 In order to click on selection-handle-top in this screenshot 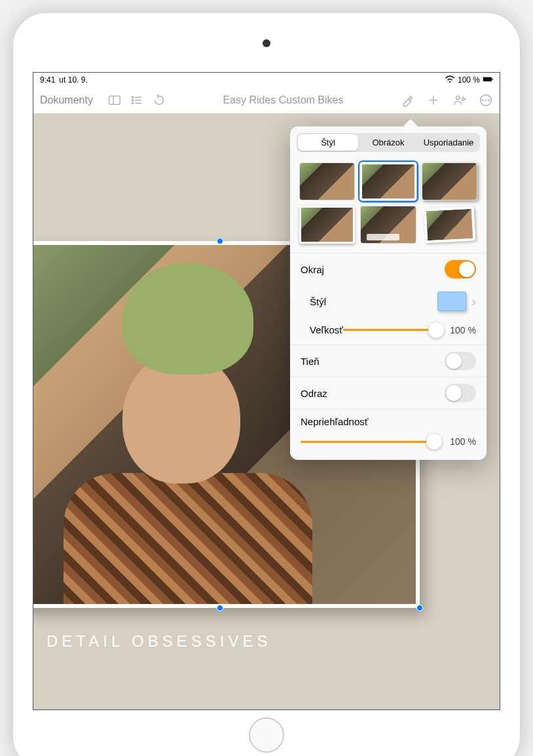, I will do `click(220, 241)`.